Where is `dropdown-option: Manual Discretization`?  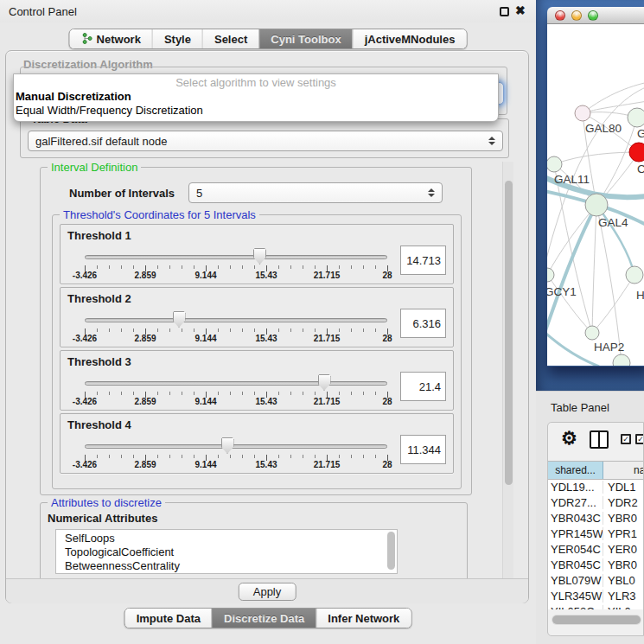
dropdown-option: Manual Discretization is located at coordinates (256, 97).